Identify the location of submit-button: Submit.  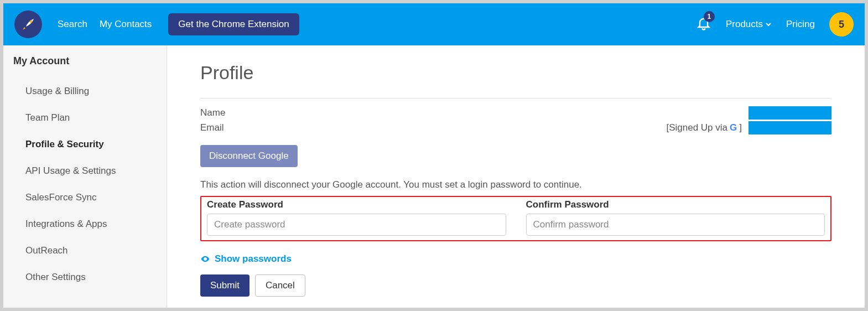
(225, 286).